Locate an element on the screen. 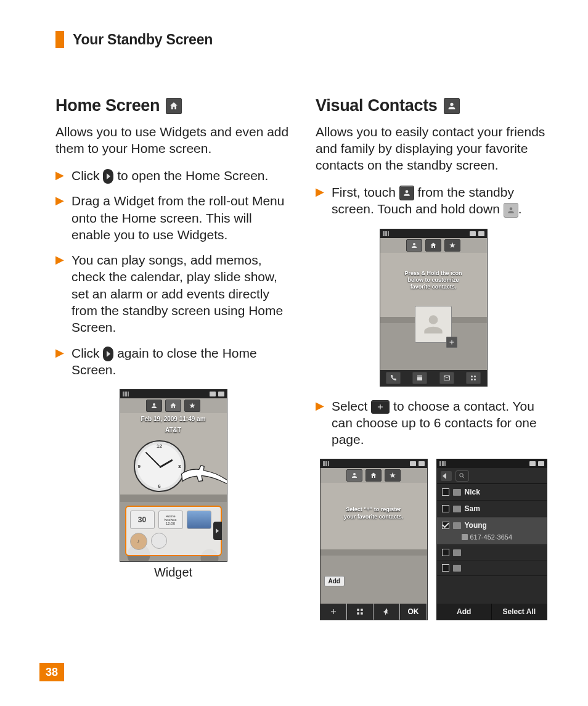 The image size is (588, 706). home-screen-heading: Home Screen is located at coordinates (173, 106).